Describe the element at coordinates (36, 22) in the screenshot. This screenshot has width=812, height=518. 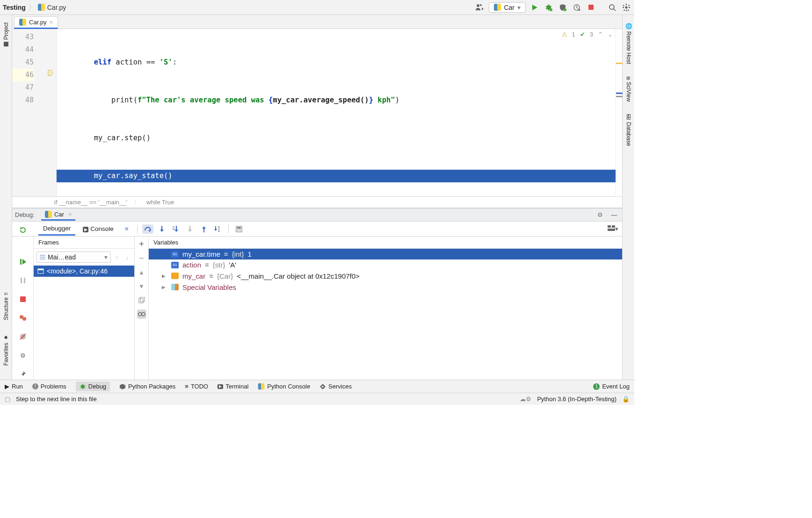
I see `editor-tab-car: Car.py ×` at that location.